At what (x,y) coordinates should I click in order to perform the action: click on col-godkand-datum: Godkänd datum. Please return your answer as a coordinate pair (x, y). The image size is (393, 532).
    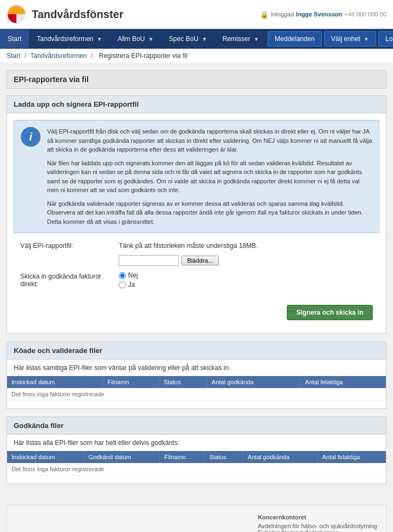
    Looking at the image, I should click on (122, 457).